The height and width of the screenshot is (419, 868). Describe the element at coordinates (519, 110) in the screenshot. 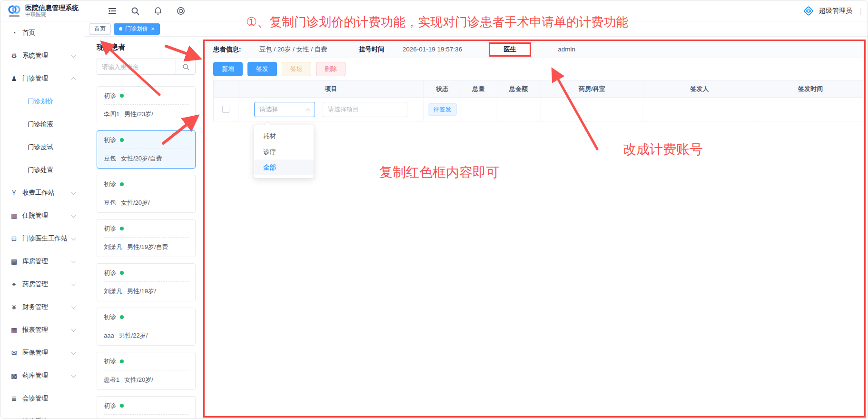

I see `cell-total-amount` at that location.